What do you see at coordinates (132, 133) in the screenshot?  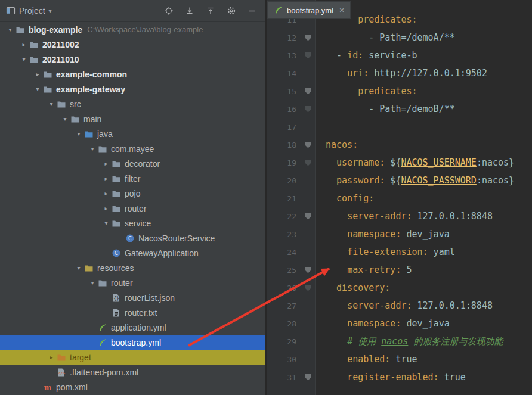 I see `tree-item-java: ▾java` at bounding box center [132, 133].